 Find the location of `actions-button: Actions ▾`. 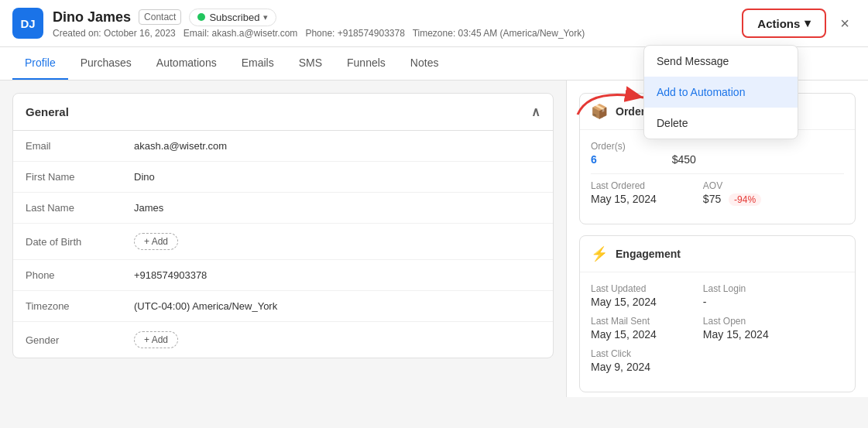

actions-button: Actions ▾ is located at coordinates (784, 23).